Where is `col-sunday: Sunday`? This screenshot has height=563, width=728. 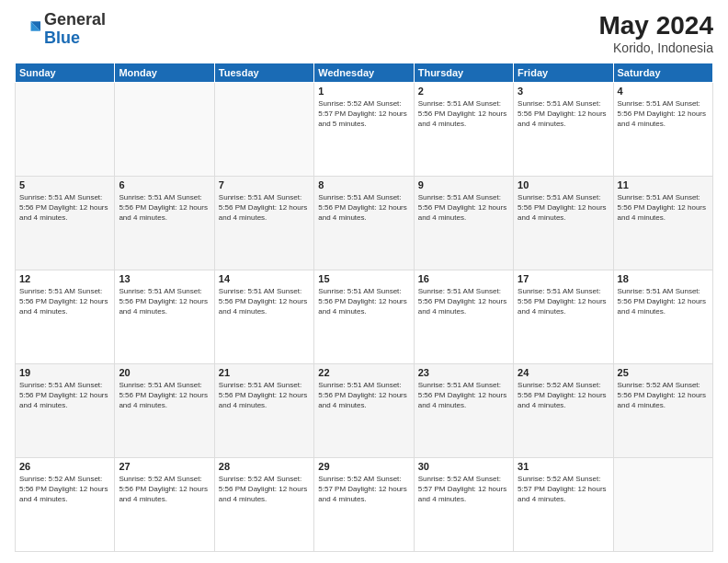
col-sunday: Sunday is located at coordinates (65, 74).